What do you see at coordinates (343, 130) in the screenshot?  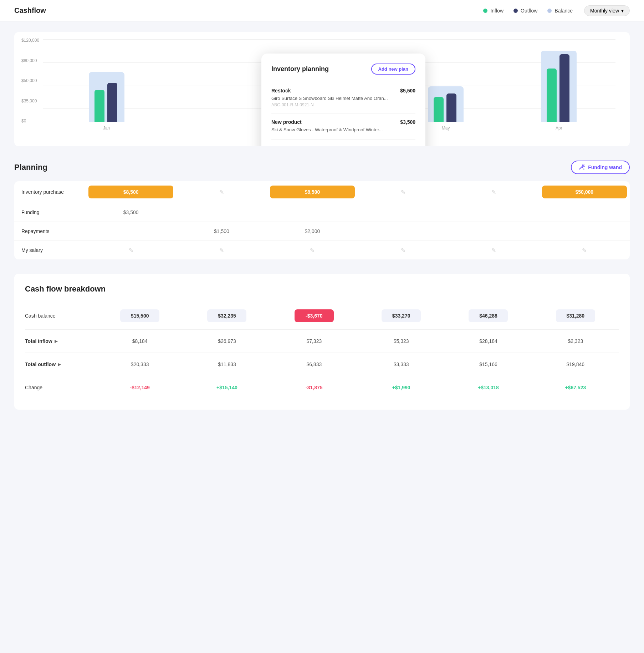 I see `popup-item-name: Ski & Snow Gloves - Waterproof & Windpro…` at bounding box center [343, 130].